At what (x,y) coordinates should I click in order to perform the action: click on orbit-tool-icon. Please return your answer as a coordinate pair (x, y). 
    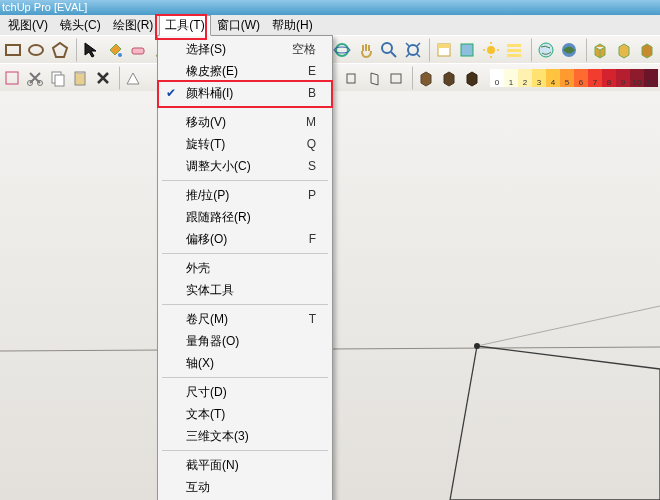
    Looking at the image, I should click on (342, 50).